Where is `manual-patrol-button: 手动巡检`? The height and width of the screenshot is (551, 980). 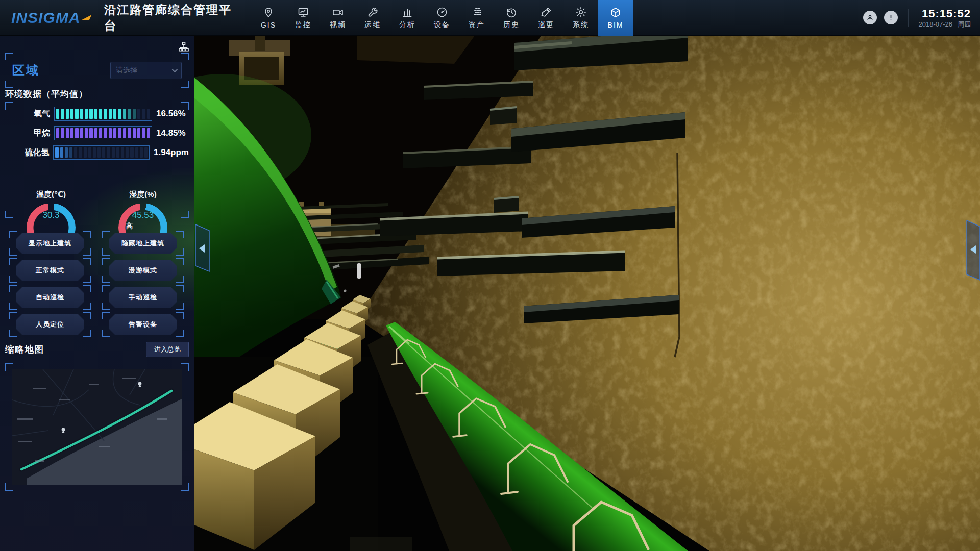 manual-patrol-button: 手动巡检 is located at coordinates (143, 297).